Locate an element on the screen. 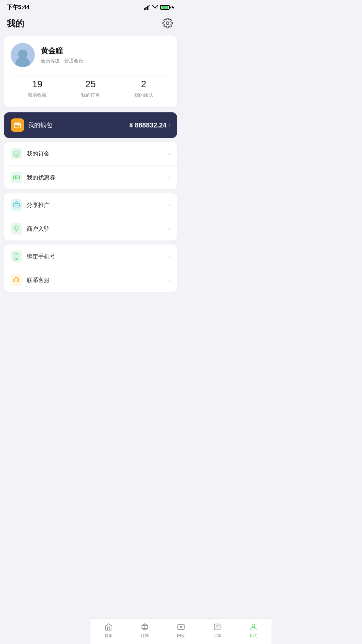 This screenshot has width=362, height=644. share-label: 分享推广 is located at coordinates (98, 205).